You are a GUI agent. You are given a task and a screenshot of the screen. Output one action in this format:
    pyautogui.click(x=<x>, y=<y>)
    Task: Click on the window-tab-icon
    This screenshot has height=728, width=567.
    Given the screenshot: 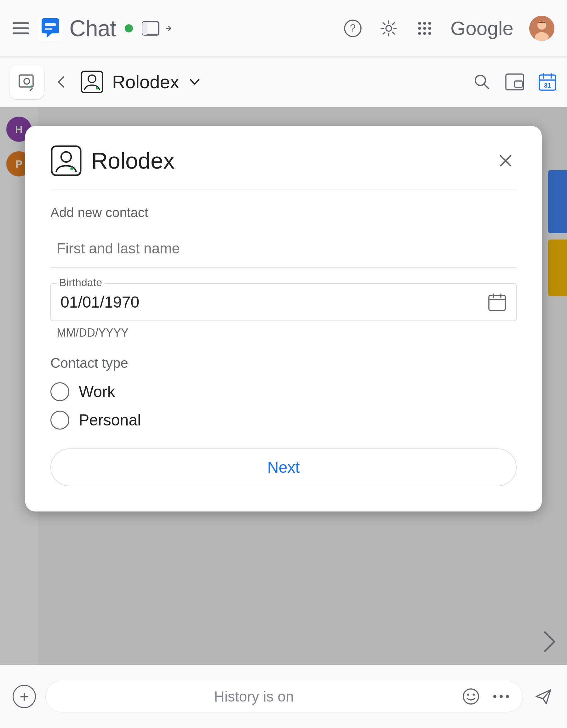 What is the action you would take?
    pyautogui.click(x=158, y=28)
    